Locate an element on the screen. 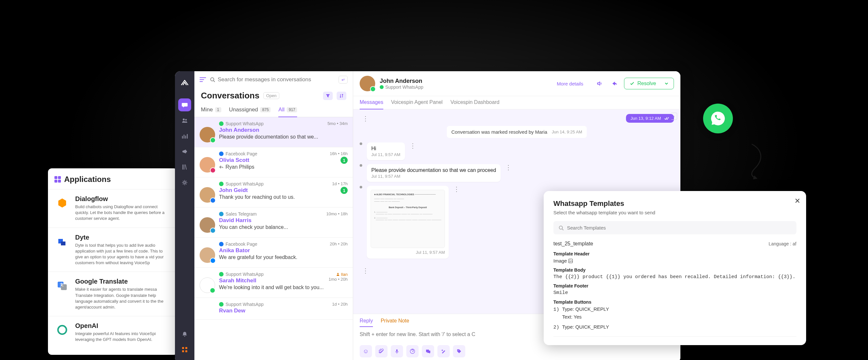  conversation-panel: ↵ Conversations Open Mine 1 Unassigned 8… is located at coordinates (274, 216).